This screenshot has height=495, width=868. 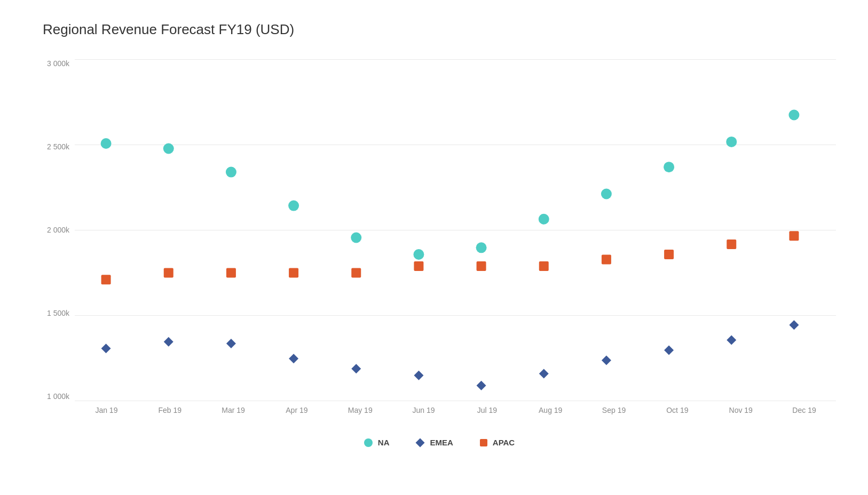 I want to click on x-label: Nov 19, so click(x=741, y=419).